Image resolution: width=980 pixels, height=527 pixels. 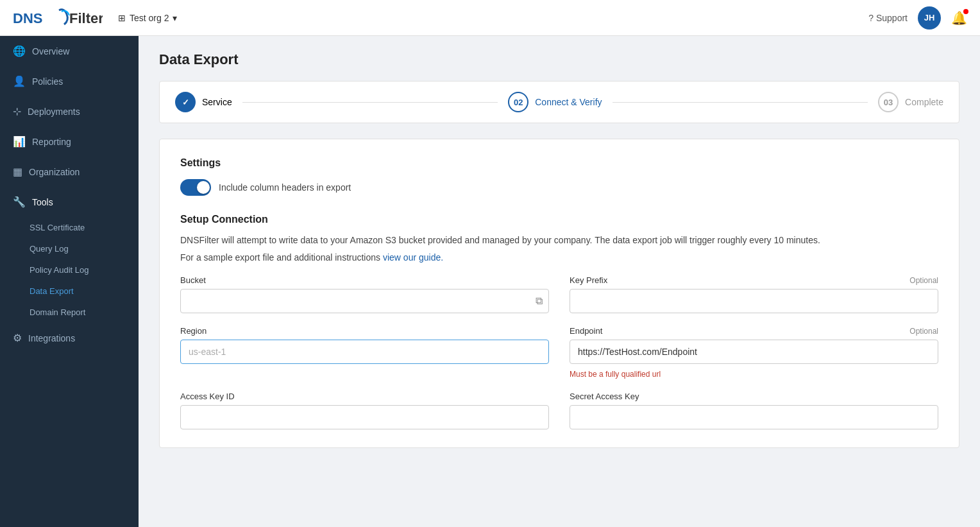 What do you see at coordinates (28, 18) in the screenshot?
I see `svg-text: DNS` at bounding box center [28, 18].